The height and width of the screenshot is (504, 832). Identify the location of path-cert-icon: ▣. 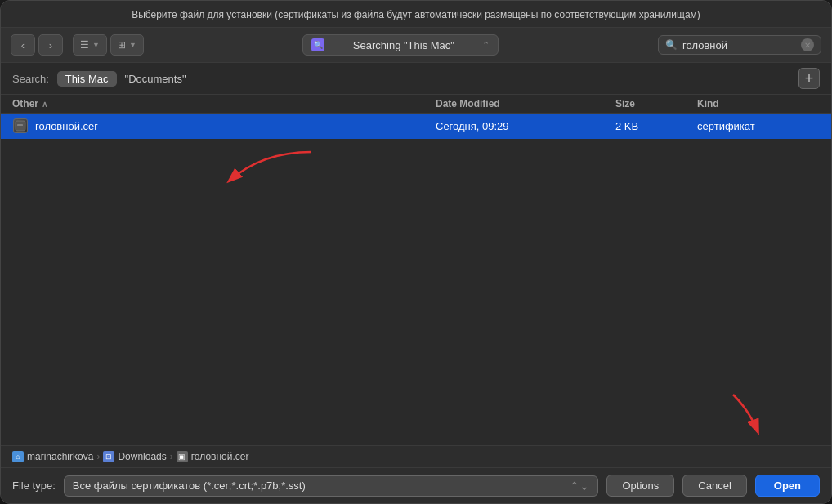
(182, 457).